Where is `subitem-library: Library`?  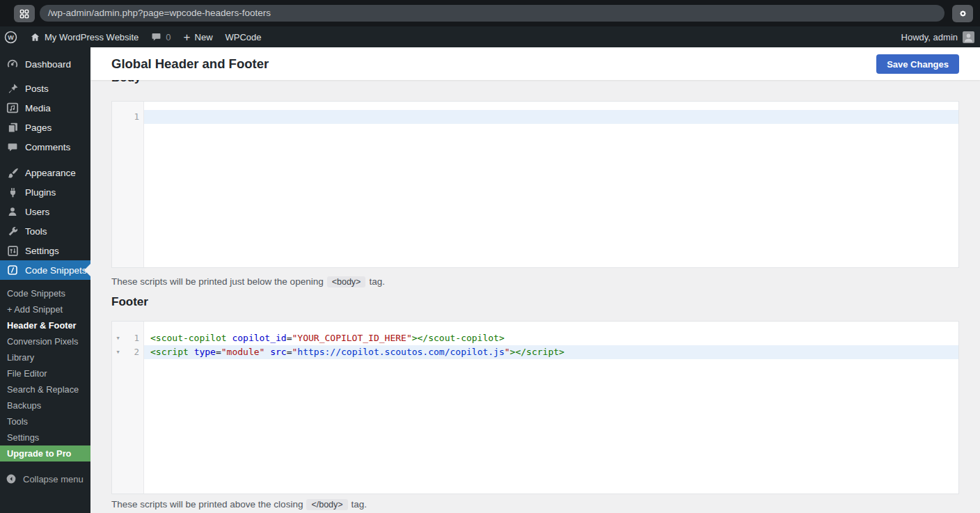
subitem-library: Library is located at coordinates (45, 358).